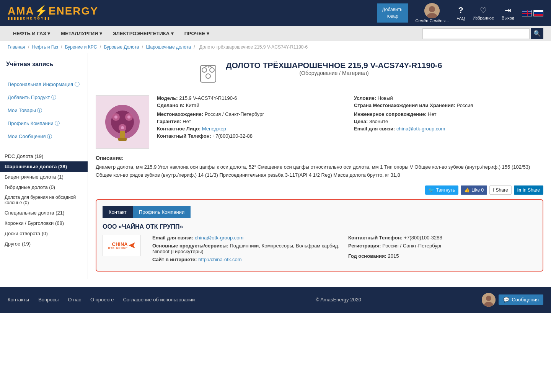 The width and height of the screenshot is (551, 392). I want to click on faq-button: ? FAQ, so click(461, 13).